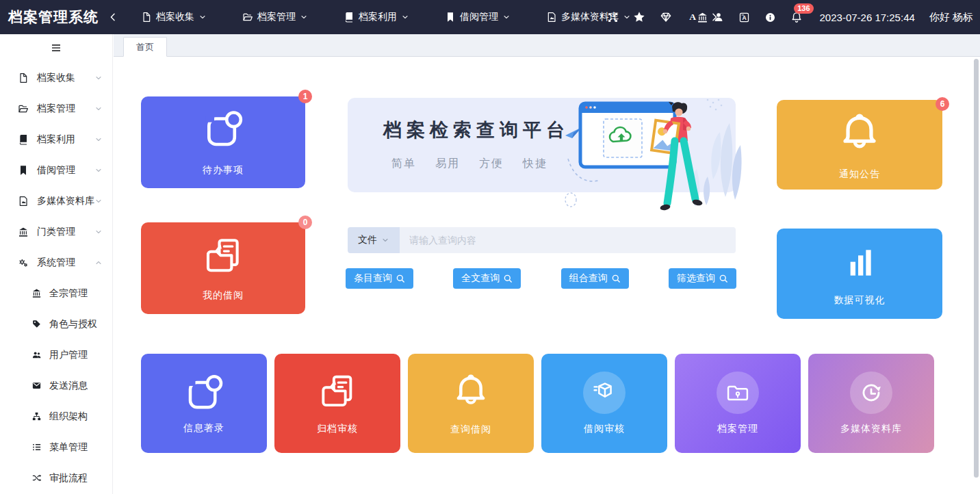 The width and height of the screenshot is (980, 494). What do you see at coordinates (275, 17) in the screenshot?
I see `topnav-item-archive-manage: 档案管理` at bounding box center [275, 17].